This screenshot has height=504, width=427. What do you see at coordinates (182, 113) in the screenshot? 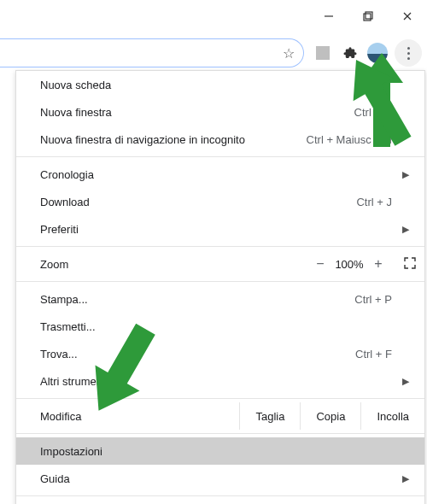
I see `menu-label: Nuova finestra` at bounding box center [182, 113].